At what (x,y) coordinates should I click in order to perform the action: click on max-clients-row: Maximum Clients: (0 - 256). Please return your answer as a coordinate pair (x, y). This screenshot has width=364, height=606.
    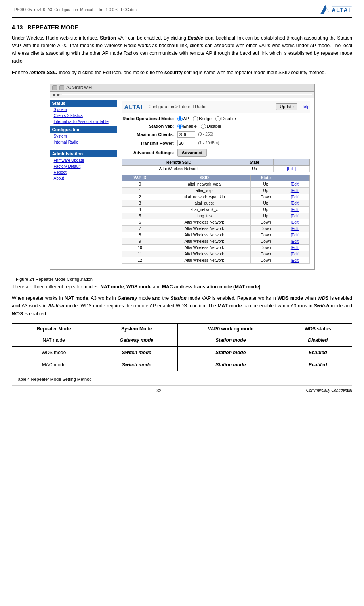
    Looking at the image, I should click on (216, 134).